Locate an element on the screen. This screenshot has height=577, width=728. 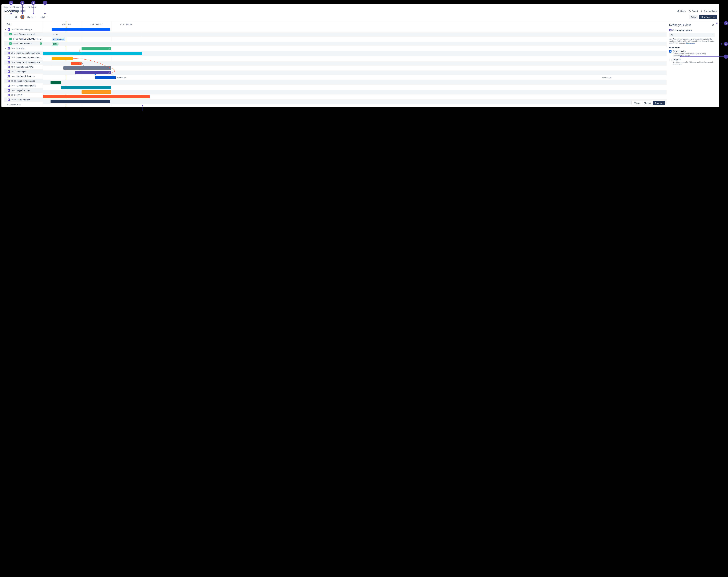
label-filter: Label is located at coordinates (44, 17).